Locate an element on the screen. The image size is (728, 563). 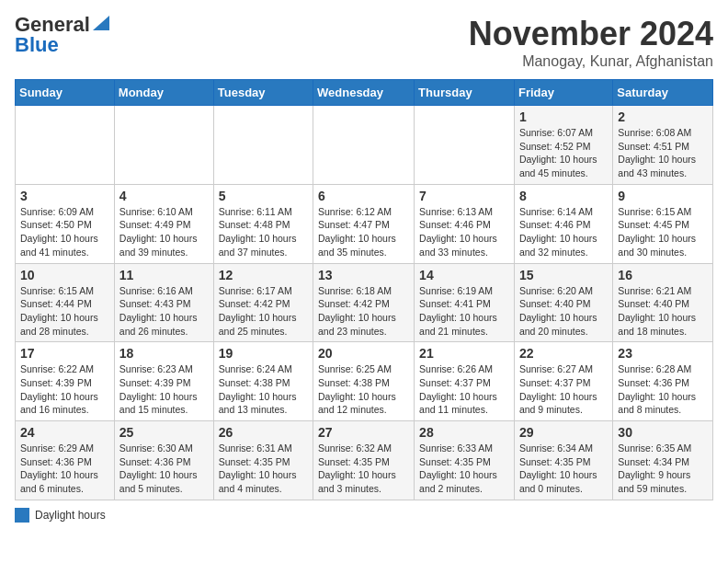
calendar-cell: 23Sunrise: 6:28 AMSunset: 4:36 PMDayligh… is located at coordinates (664, 382).